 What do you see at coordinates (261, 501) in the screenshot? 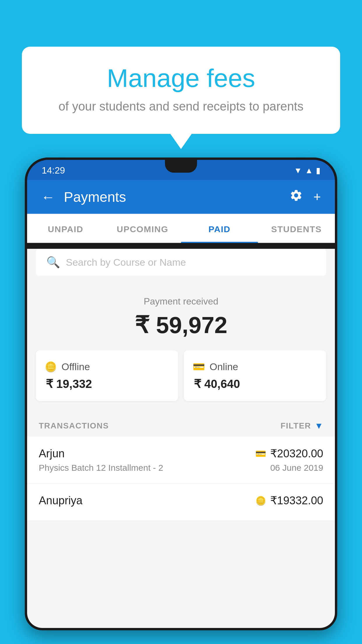
I see `offline-pay-icon-anupriya: 🪙` at bounding box center [261, 501].